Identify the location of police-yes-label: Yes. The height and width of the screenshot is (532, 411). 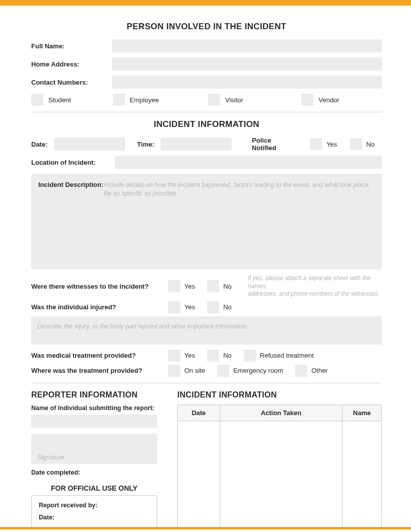
(331, 144).